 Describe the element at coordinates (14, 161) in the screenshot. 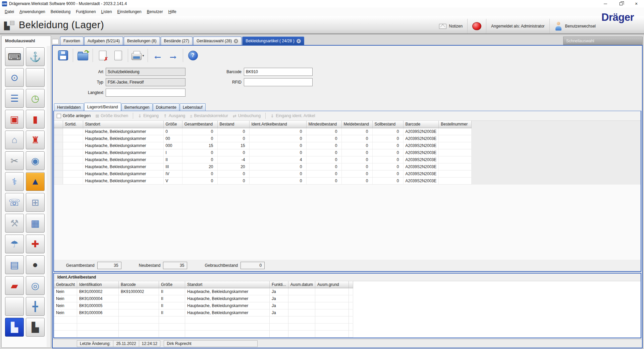

I see `module-rescue-spreader: ✂` at that location.